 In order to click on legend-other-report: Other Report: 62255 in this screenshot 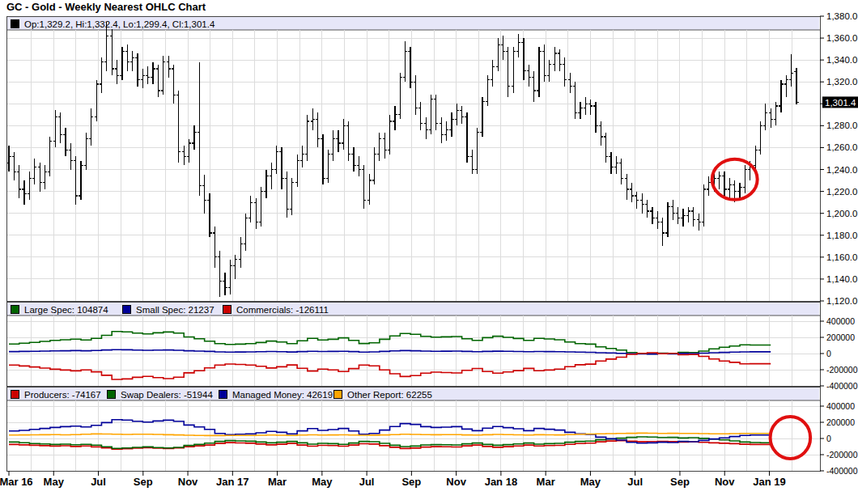, I will do `click(383, 395)`.